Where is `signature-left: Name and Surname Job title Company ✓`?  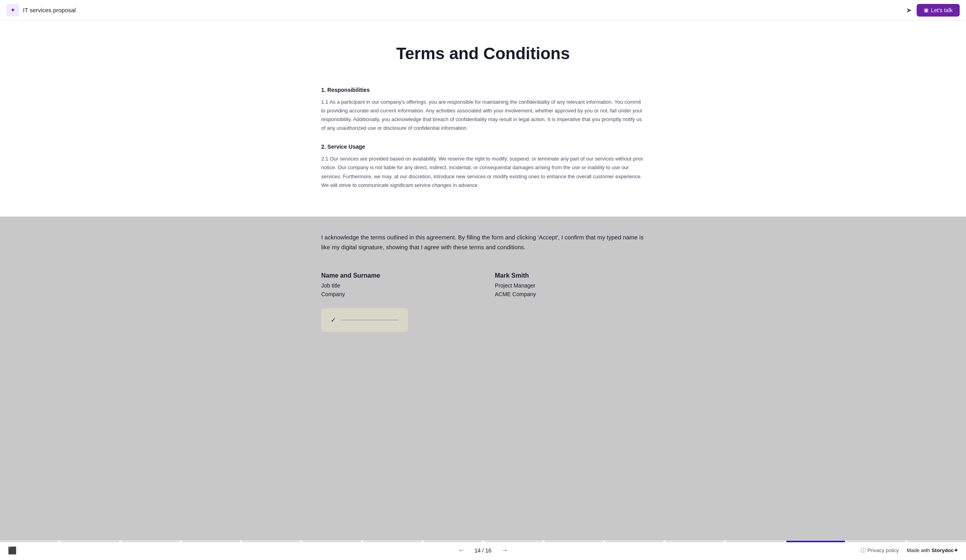 signature-left: Name and Surname Job title Company ✓ is located at coordinates (396, 302).